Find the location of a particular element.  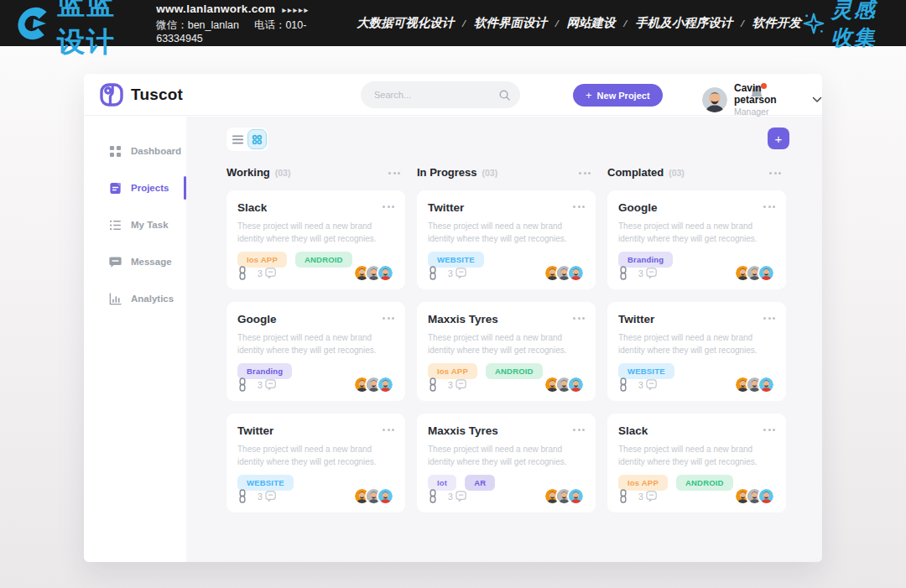

top-banner: 蓝蓝设计 www.lanlanwork.com▸▸▸▸▸ 微信：ben_lanl… is located at coordinates (453, 23).